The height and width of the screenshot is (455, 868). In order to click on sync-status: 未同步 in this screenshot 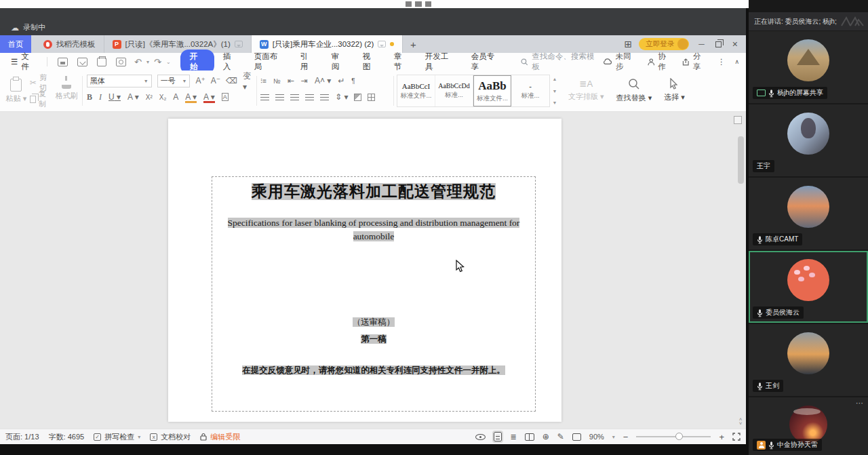, I will do `click(620, 62)`.